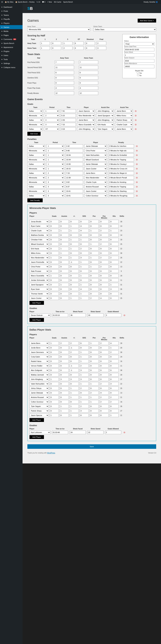 The width and height of the screenshot is (161, 644). What do you see at coordinates (11, 15) in the screenshot?
I see `sidebar-item-teams: ▸Teams` at bounding box center [11, 15].